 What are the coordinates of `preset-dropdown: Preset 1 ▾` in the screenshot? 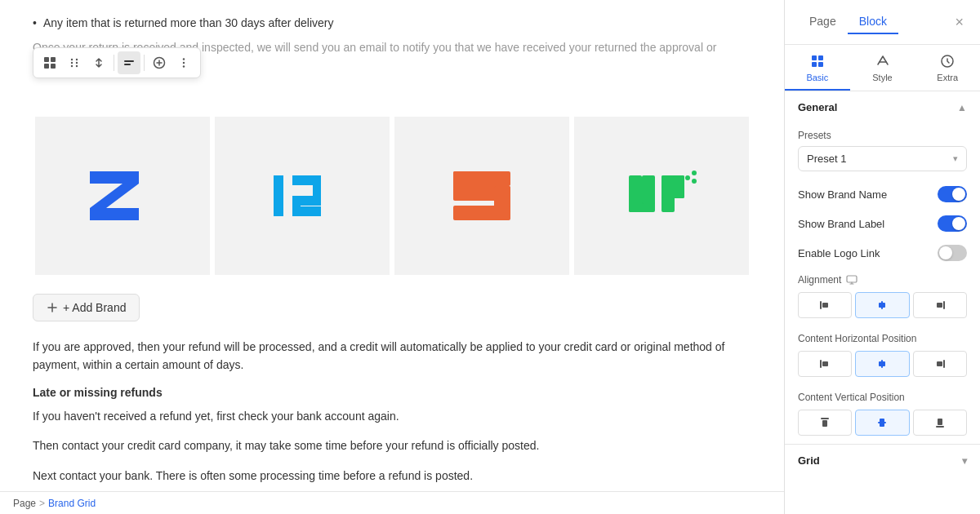 It's located at (882, 158).